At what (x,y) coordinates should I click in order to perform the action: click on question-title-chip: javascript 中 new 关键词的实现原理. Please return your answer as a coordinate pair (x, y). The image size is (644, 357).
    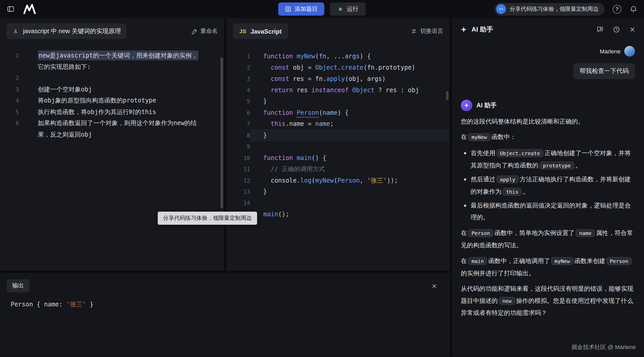
    Looking at the image, I should click on (67, 31).